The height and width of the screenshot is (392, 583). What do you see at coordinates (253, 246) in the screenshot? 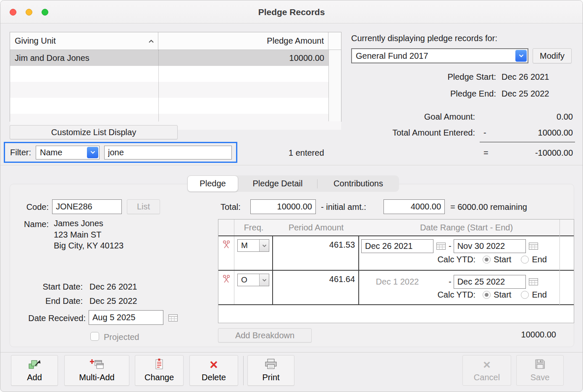
I see `freq-dropdown: M` at bounding box center [253, 246].